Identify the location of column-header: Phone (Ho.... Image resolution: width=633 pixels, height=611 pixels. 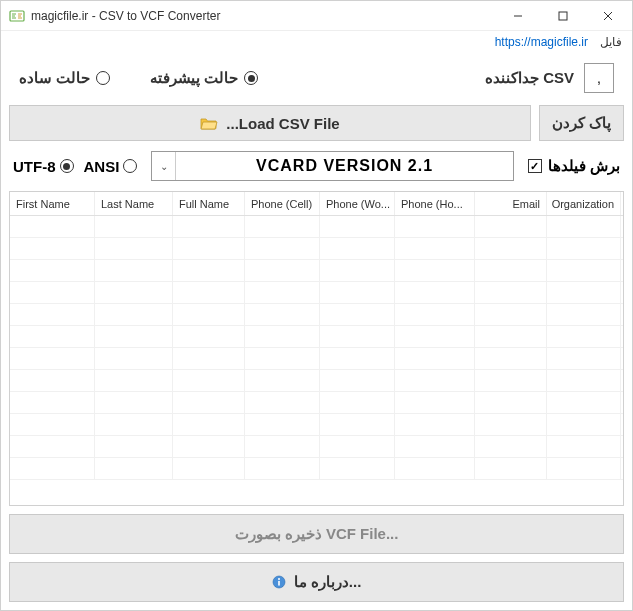
(435, 204).